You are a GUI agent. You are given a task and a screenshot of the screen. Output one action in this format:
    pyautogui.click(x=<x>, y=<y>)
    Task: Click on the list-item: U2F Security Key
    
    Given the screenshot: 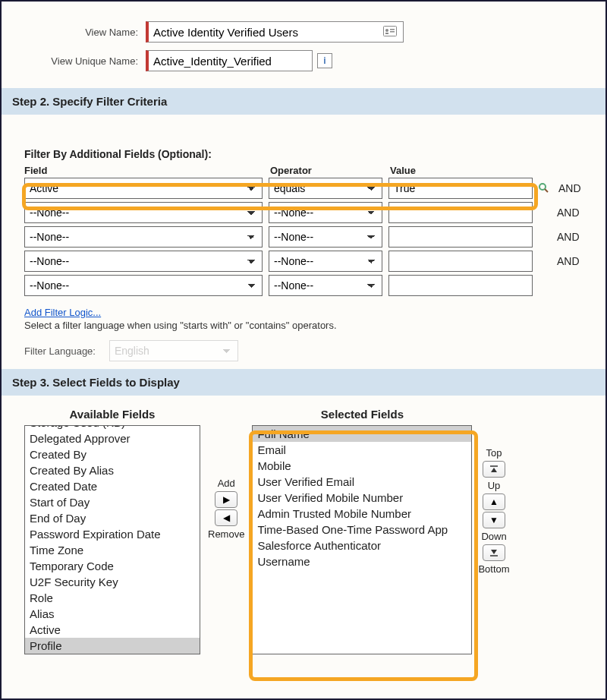 What is the action you would take?
    pyautogui.click(x=112, y=582)
    